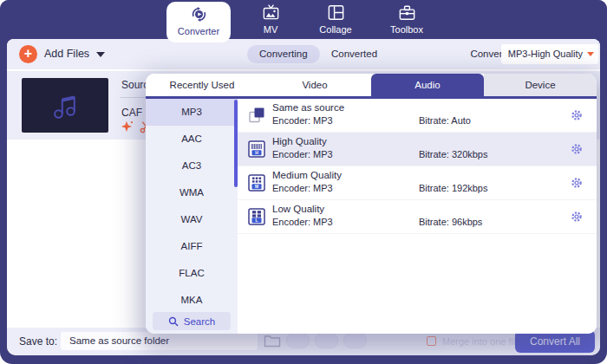 Image resolution: width=607 pixels, height=364 pixels. I want to click on format-item-aac: AAC, so click(192, 139).